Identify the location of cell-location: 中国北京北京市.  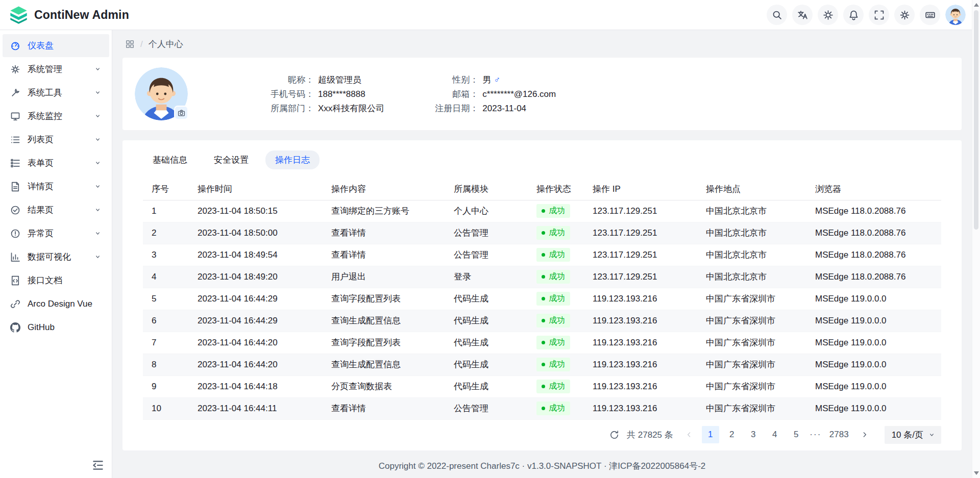
(752, 233).